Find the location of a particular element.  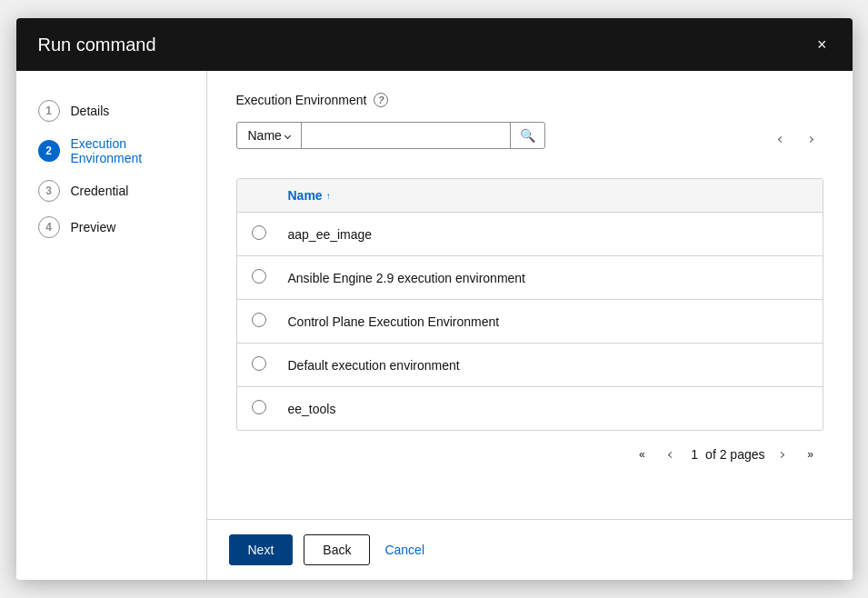

table-row: aap_ee_image is located at coordinates (530, 234).